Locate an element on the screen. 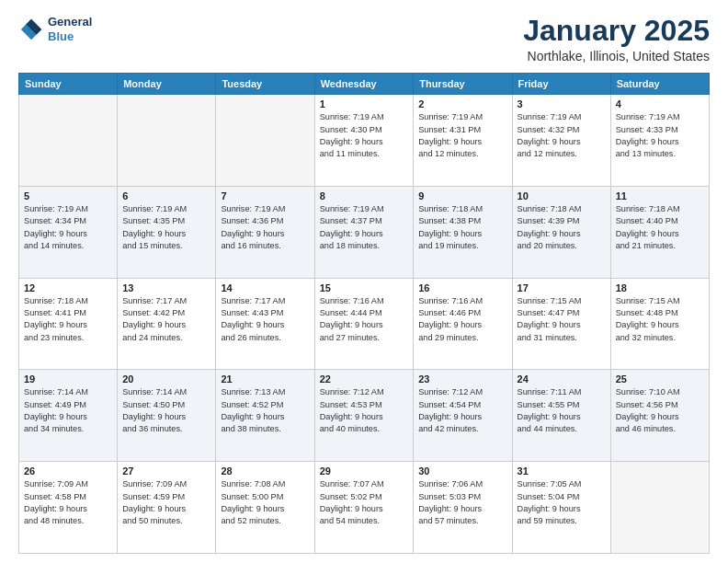 This screenshot has height=563, width=728. day-number: 10 is located at coordinates (562, 196).